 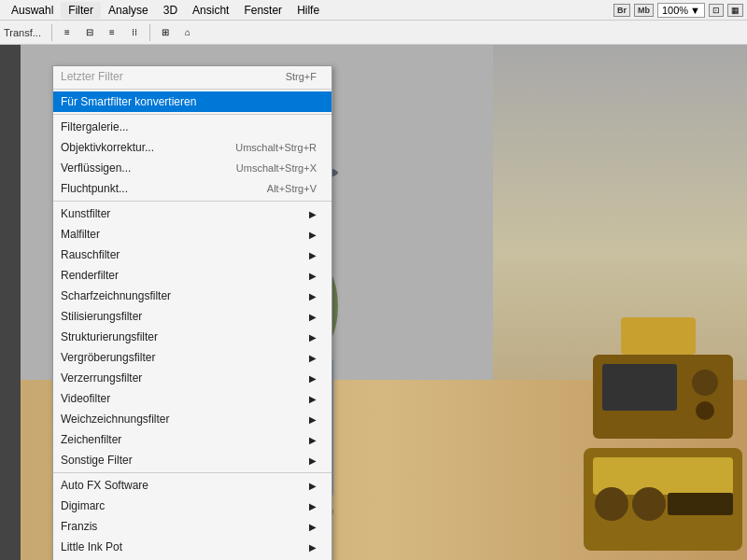 What do you see at coordinates (22, 33) in the screenshot?
I see `toolbar-label: Transf...` at bounding box center [22, 33].